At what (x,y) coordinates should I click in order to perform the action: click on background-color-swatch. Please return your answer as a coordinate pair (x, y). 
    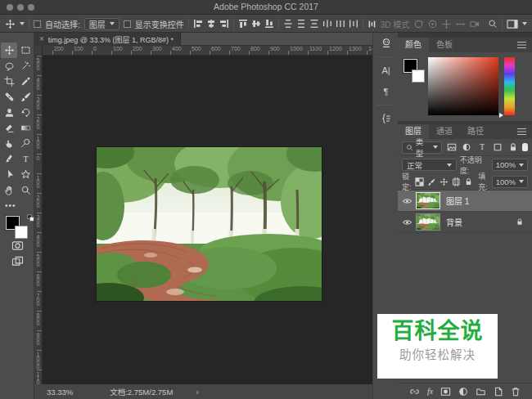
    Looking at the image, I should click on (21, 232).